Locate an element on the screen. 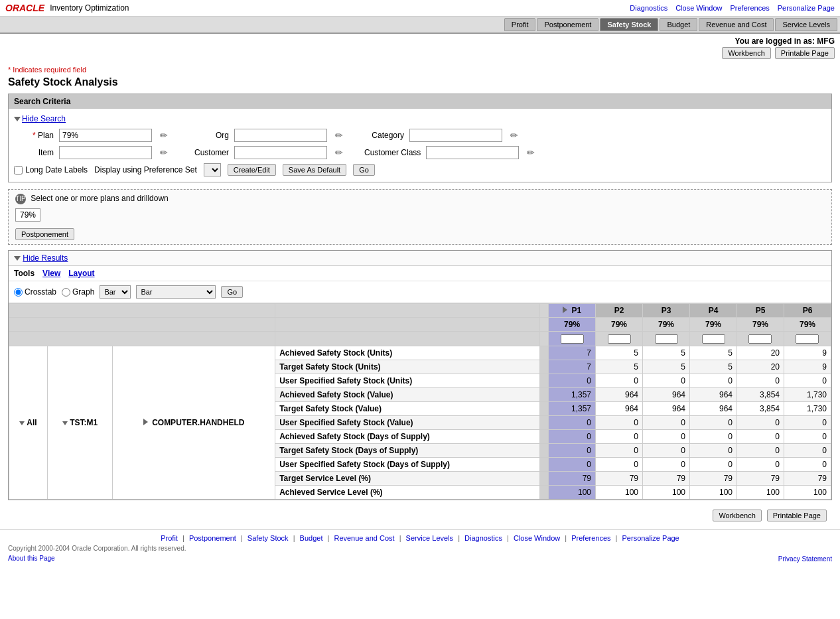  r10-p3: 100 is located at coordinates (666, 492).